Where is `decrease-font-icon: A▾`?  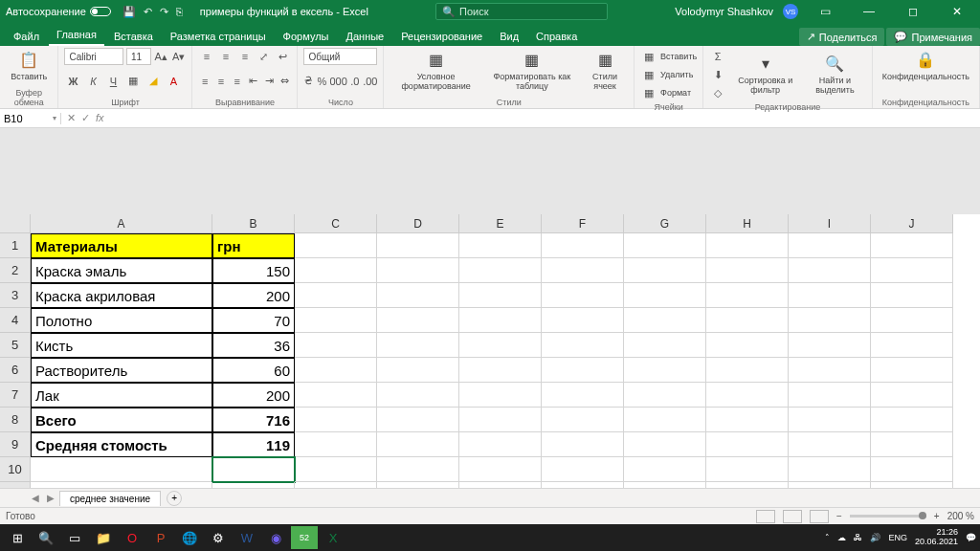
decrease-font-icon: A▾ is located at coordinates (178, 56).